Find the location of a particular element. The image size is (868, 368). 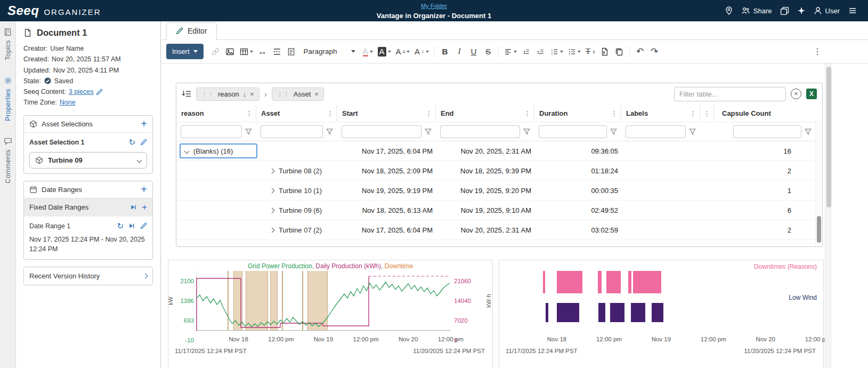

tab-editor: Editor is located at coordinates (192, 31).